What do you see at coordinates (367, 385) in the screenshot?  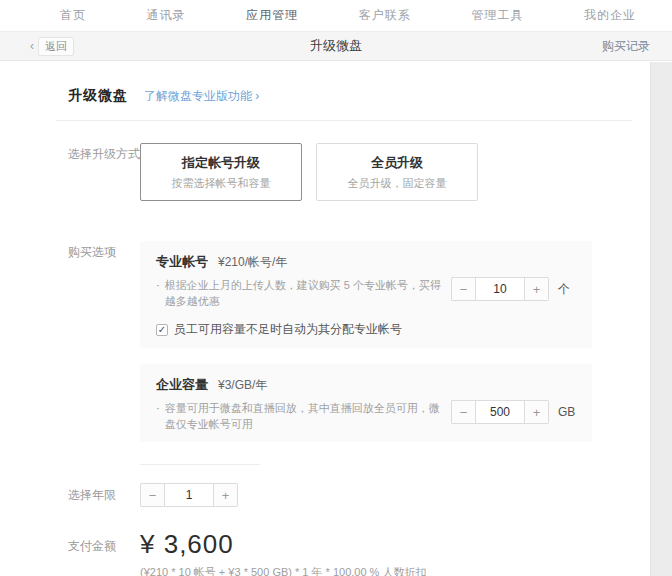 I see `capacity-head: 企业容量 ¥3/GB/年` at bounding box center [367, 385].